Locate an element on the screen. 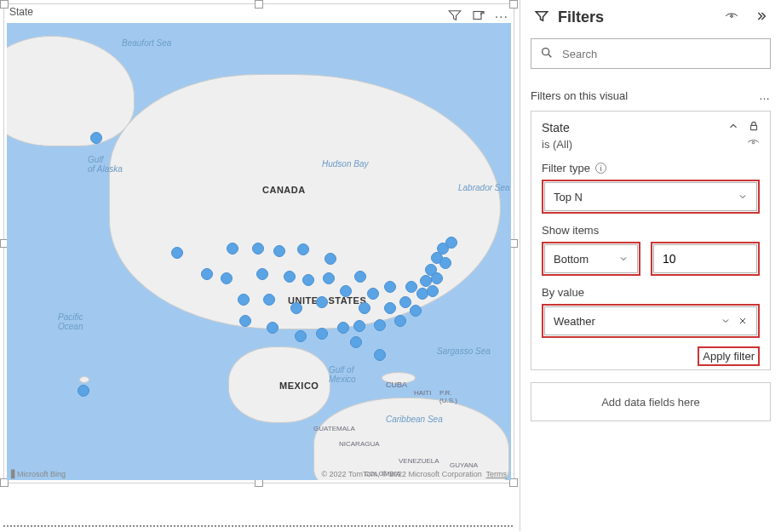 The width and height of the screenshot is (781, 532). page-boundary is located at coordinates (258, 526).